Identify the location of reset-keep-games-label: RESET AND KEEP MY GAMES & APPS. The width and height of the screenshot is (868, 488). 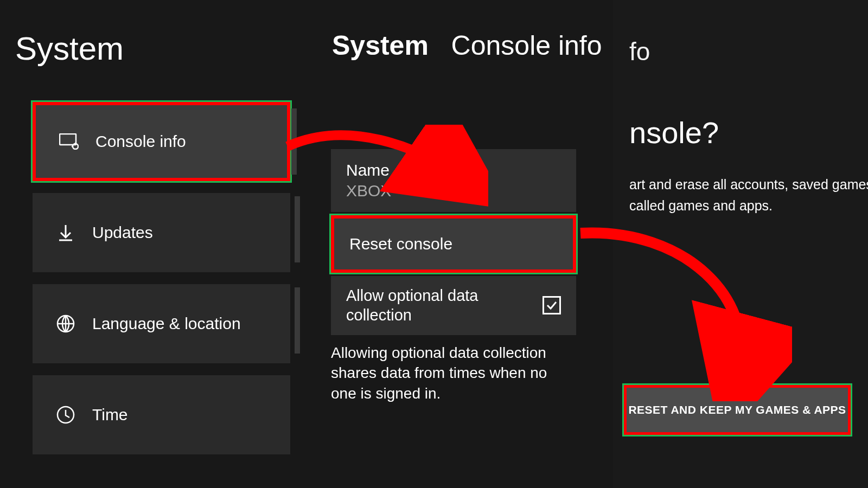
(737, 410).